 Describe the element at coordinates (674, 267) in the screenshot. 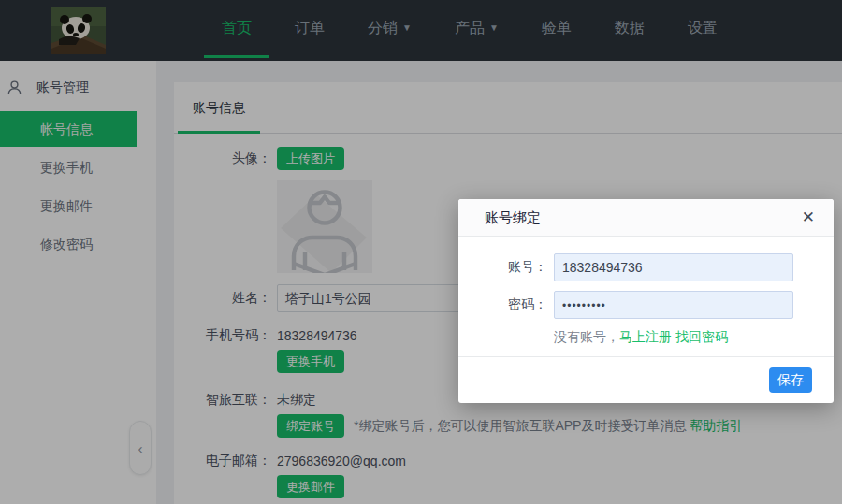

I see `account-input: 18328494736` at that location.